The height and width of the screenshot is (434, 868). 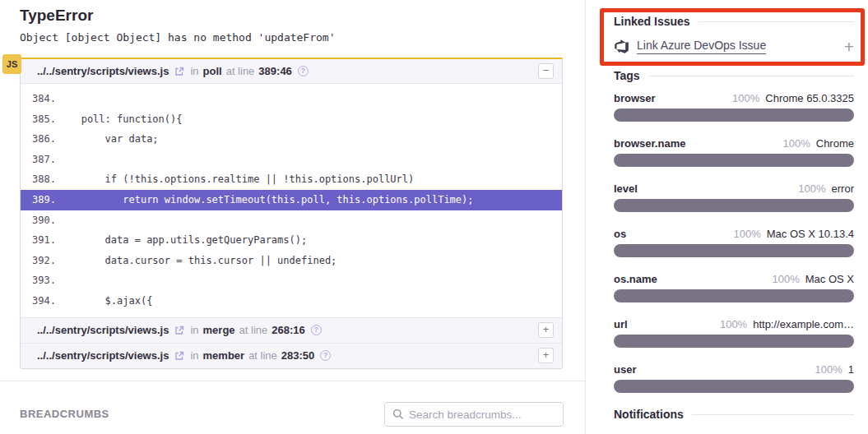 I want to click on tag-value: error, so click(x=842, y=189).